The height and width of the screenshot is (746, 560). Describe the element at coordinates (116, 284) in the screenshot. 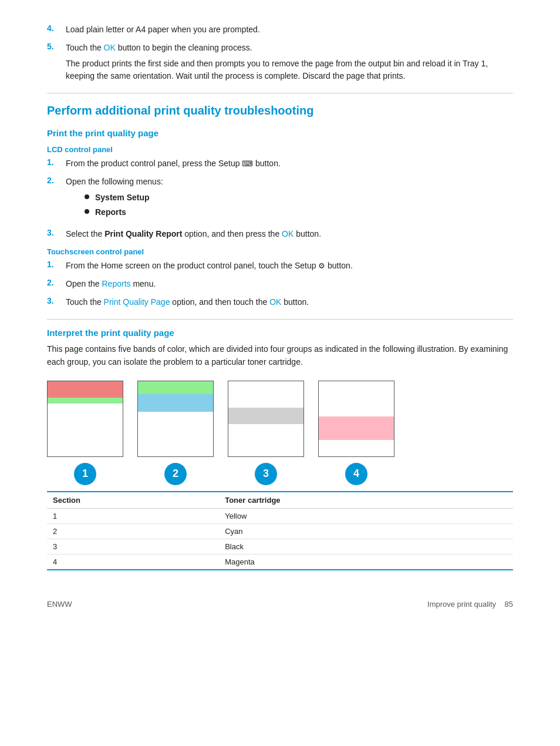

I see `touch-step-2-reports-link: Reports` at that location.